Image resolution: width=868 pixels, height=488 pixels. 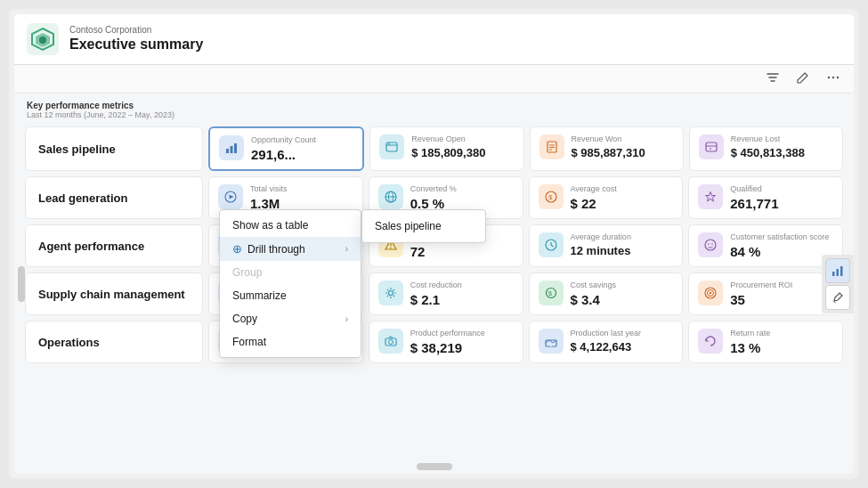 What do you see at coordinates (463, 139) in the screenshot?
I see `metric-label: Revenue Open` at bounding box center [463, 139].